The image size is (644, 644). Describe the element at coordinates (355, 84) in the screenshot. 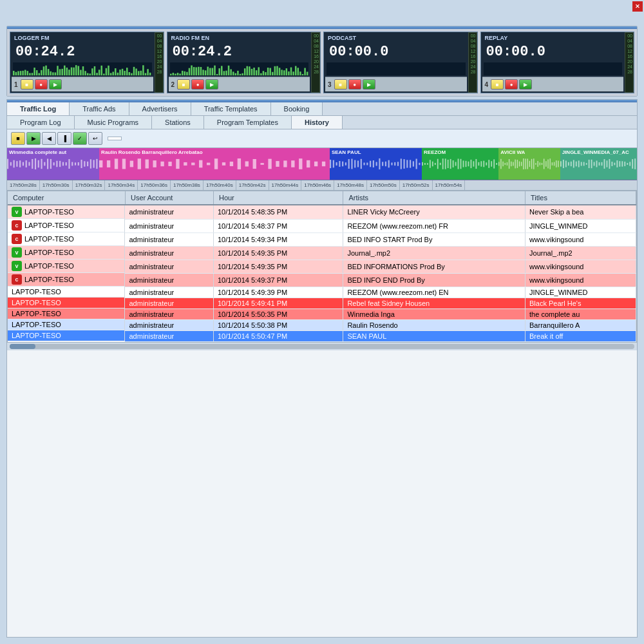

I see `channel-rec-3: ●` at that location.